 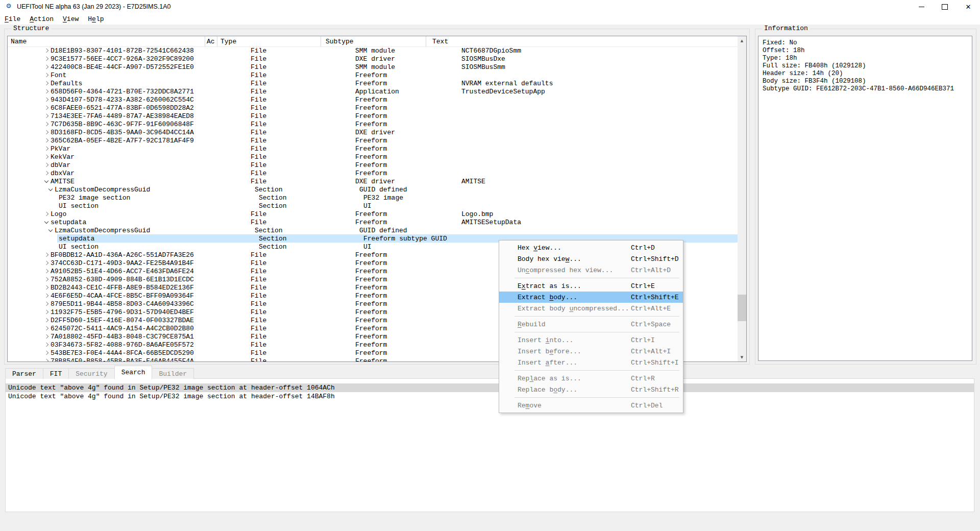 I want to click on item-name: 78B854F0-B858-45B8-BA3E-E46AB4455F4A, so click(x=122, y=359).